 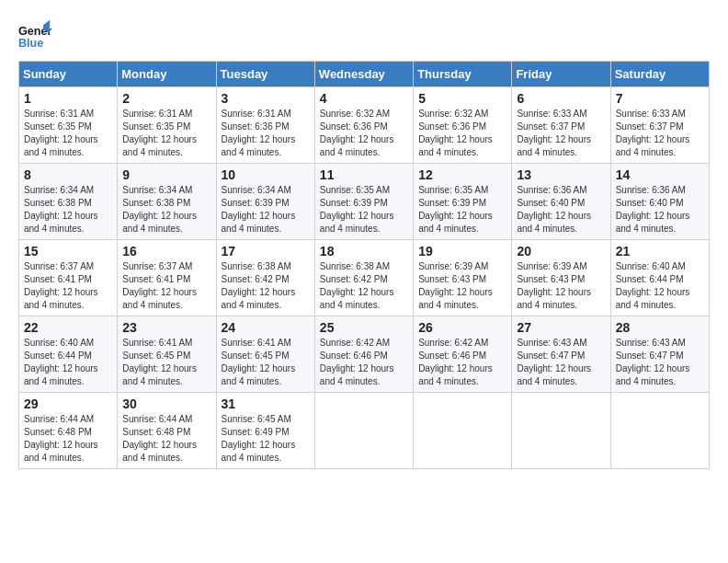 What do you see at coordinates (463, 125) in the screenshot?
I see `calendar-cell: 5 Sunrise: 6:32 AMSunset: 6:36 PMDayligh…` at bounding box center [463, 125].